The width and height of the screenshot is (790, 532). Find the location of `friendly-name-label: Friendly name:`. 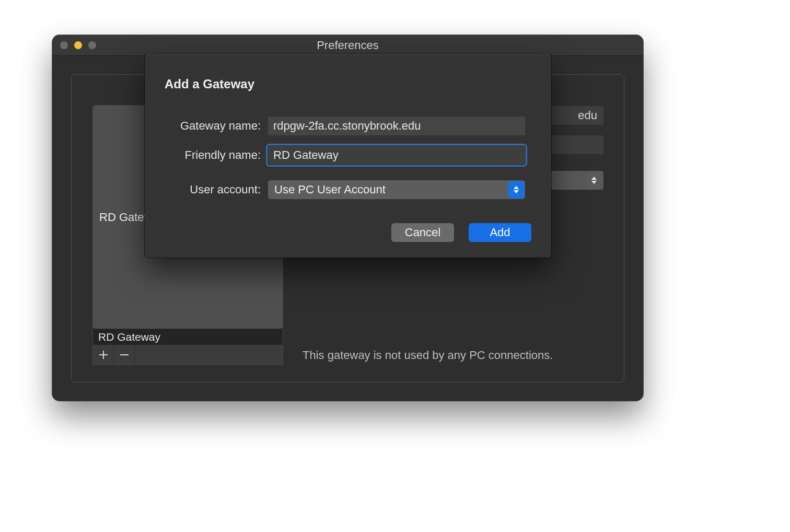

friendly-name-label: Friendly name: is located at coordinates (216, 155).